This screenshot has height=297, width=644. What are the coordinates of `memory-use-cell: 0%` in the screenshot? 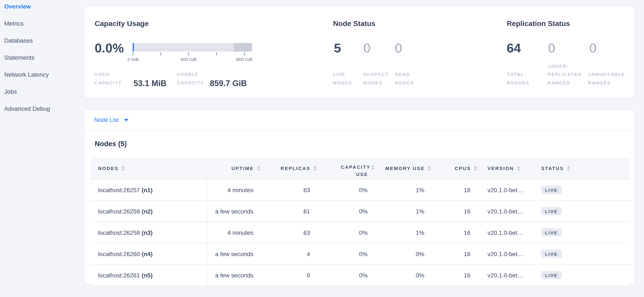 It's located at (403, 254).